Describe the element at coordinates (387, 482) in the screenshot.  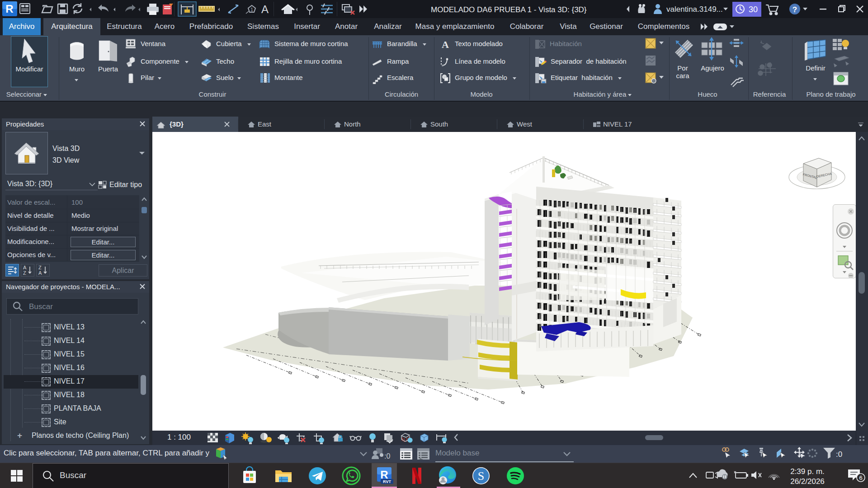
I see `svg-text: RVT` at that location.